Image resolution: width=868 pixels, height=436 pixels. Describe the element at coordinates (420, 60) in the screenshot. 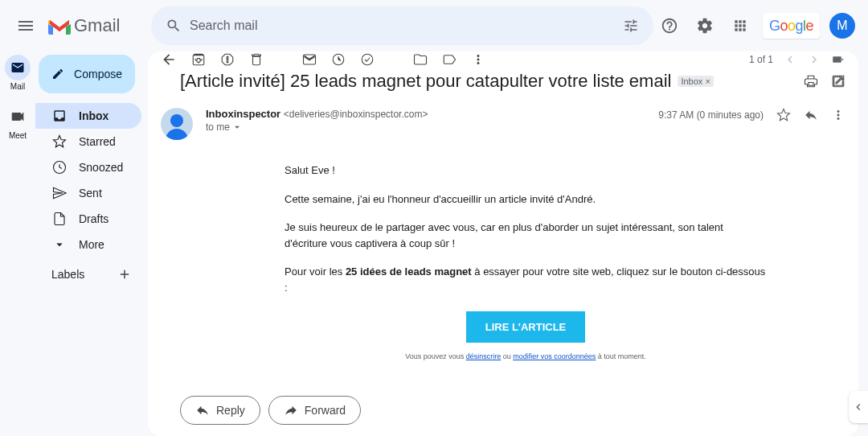

I see `move-button` at that location.